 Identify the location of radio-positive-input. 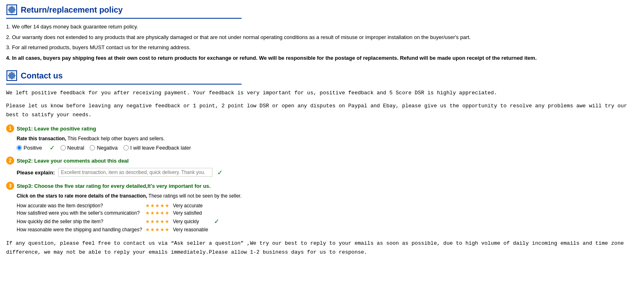
(19, 148).